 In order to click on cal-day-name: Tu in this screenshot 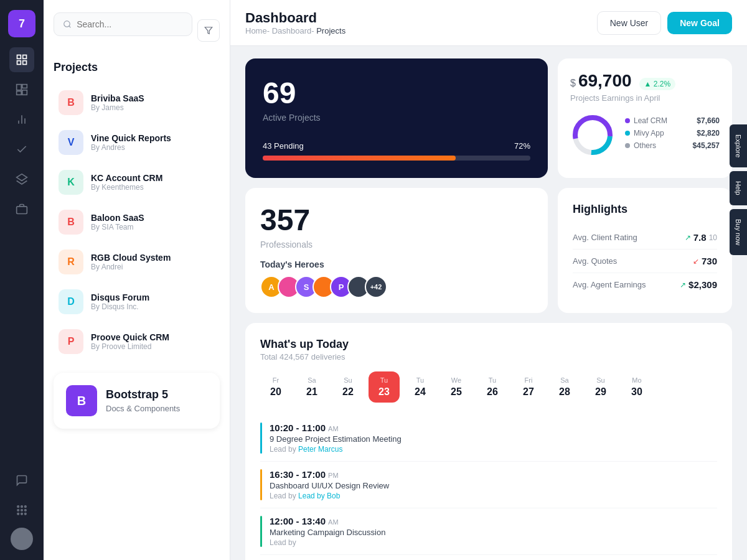, I will do `click(384, 380)`.